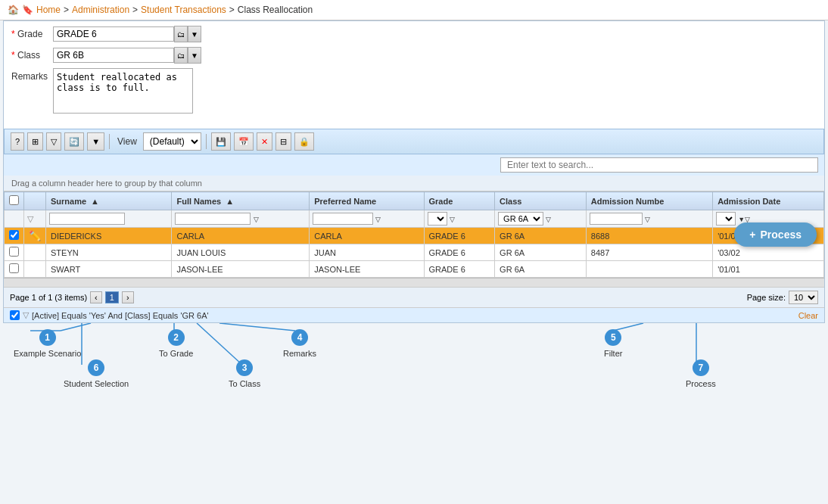 This screenshot has height=504, width=828. I want to click on filter-toggle-checkbox, so click(15, 315).